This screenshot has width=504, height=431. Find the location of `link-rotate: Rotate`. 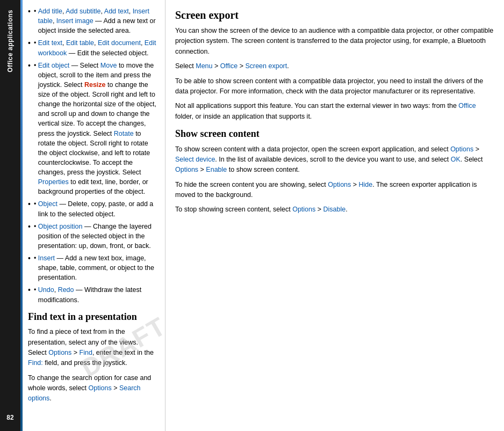

link-rotate: Rotate is located at coordinates (124, 134).